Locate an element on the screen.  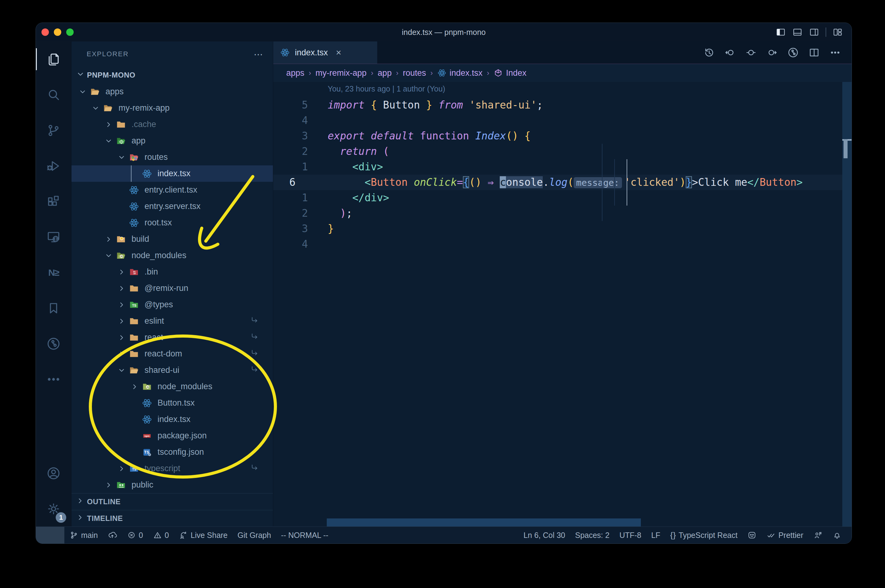
tree-item-.cache: .cache is located at coordinates (172, 124).